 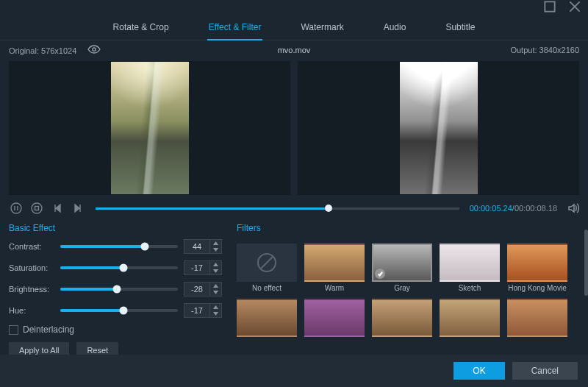 I want to click on tab-rotate-crop: Rotate & Crop, so click(x=141, y=29).